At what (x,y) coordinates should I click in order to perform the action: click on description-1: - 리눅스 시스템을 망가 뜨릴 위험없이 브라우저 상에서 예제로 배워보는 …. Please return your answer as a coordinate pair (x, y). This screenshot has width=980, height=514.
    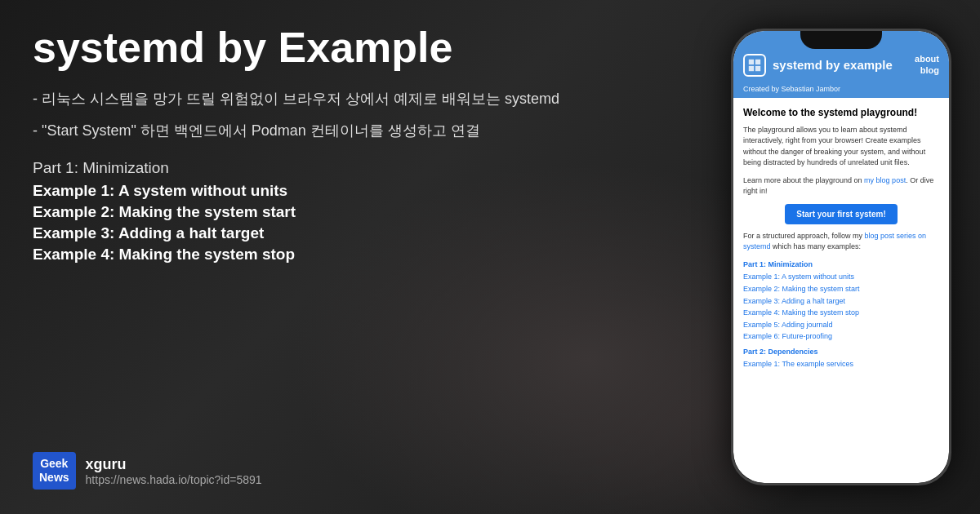
    Looking at the image, I should click on (359, 100).